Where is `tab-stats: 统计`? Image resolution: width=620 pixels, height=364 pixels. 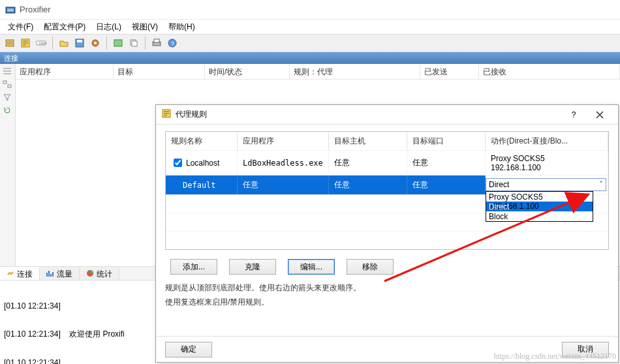
tab-stats: 统计 is located at coordinates (99, 273).